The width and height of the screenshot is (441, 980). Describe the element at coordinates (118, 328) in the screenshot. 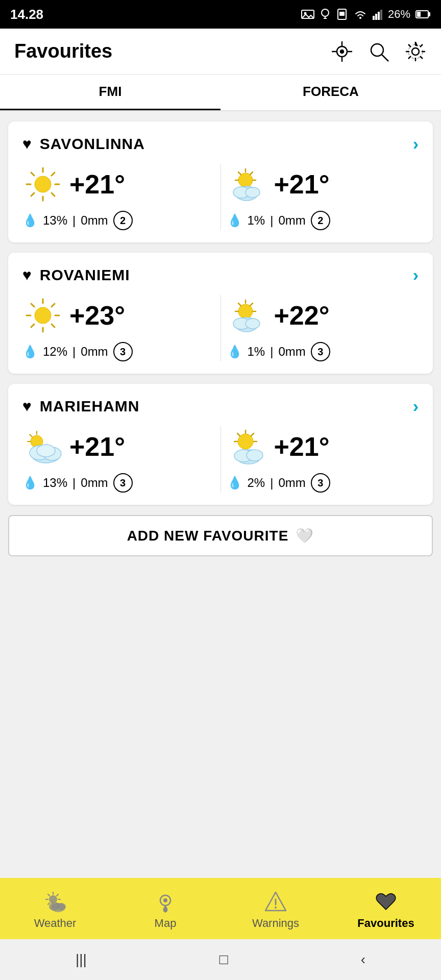

I see `fmi-col-rovaniemi: +23° 💧 12% | 0mm 3` at that location.